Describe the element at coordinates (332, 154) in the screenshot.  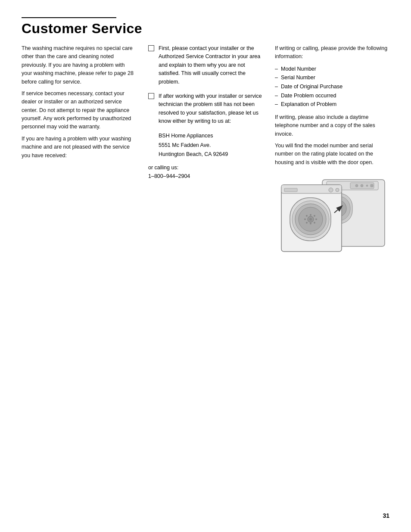
I see `location-text: You will find the model number and seria…` at that location.